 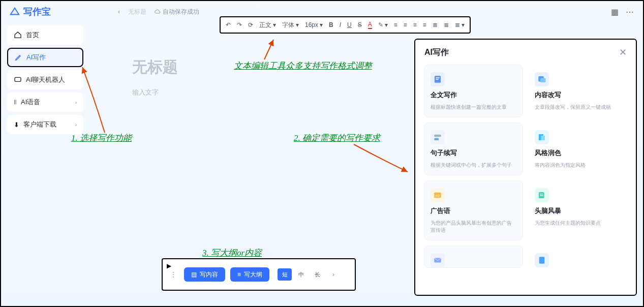 What do you see at coordinates (33, 35) in the screenshot?
I see `sidebar-item-label: 首页` at bounding box center [33, 35].